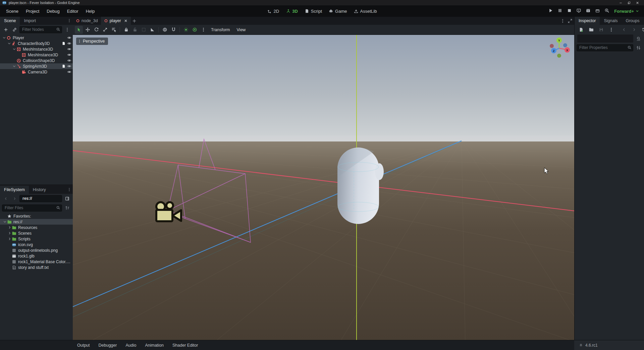 The height and width of the screenshot is (350, 644). I want to click on close-button, so click(637, 3).